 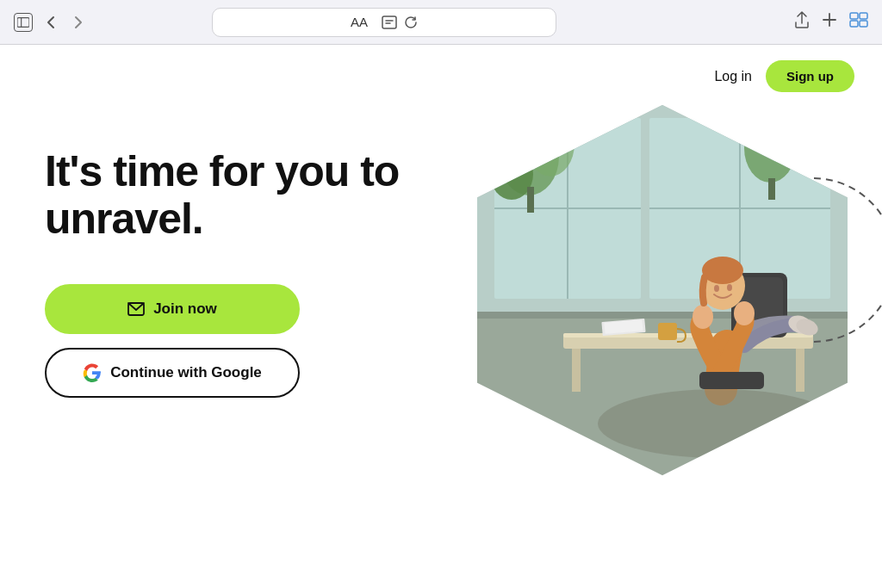 What do you see at coordinates (804, 260) in the screenshot?
I see `dashed-circle-decoration` at bounding box center [804, 260].